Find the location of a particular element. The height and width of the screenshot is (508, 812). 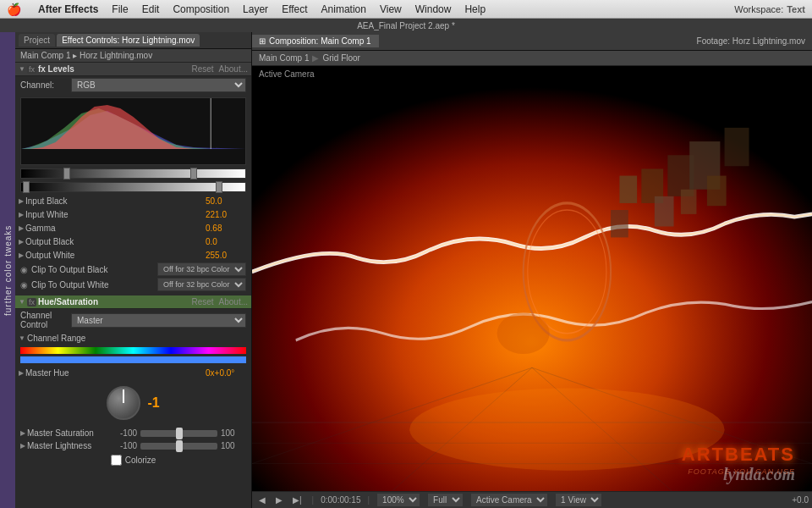

output-slider is located at coordinates (134, 187).